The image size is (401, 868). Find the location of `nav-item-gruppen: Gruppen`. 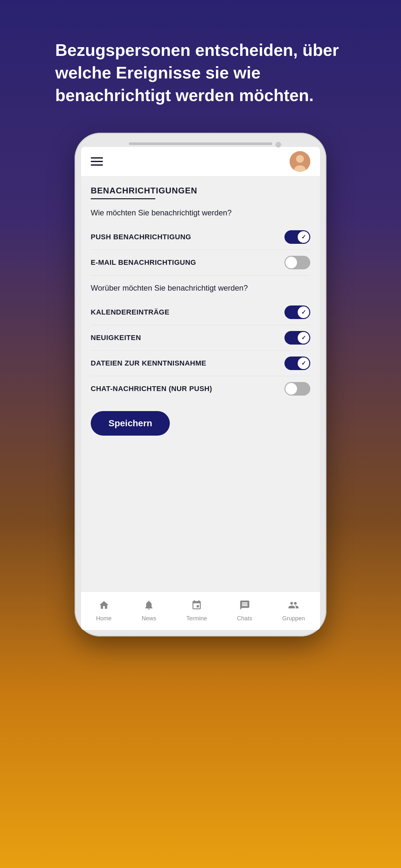

nav-item-gruppen: Gruppen is located at coordinates (293, 611).